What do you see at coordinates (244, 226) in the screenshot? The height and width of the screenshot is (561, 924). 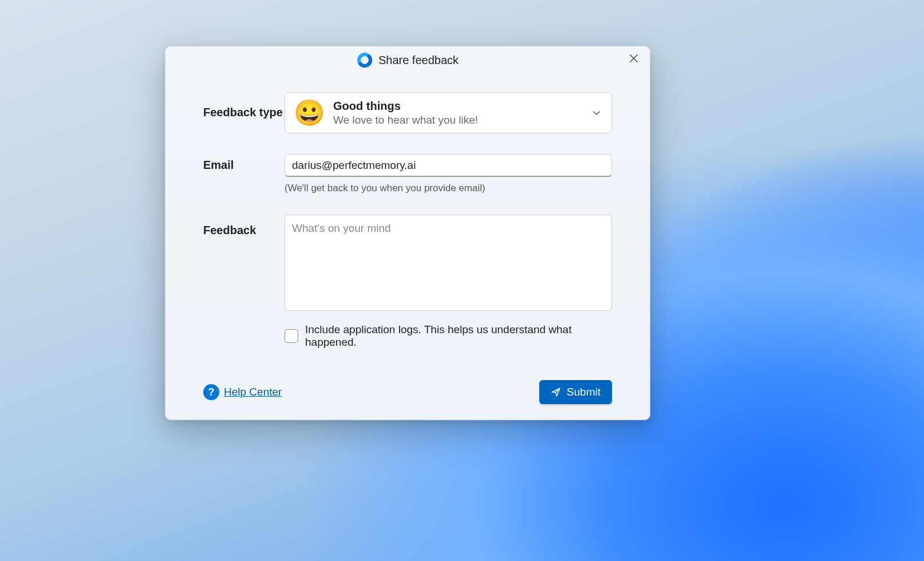 I see `label-feedback: Feedback` at bounding box center [244, 226].